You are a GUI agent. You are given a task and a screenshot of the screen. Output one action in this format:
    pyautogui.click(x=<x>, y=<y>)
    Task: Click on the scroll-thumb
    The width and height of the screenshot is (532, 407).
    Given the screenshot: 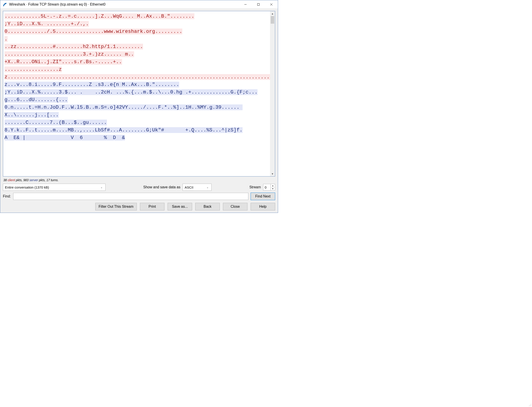 What is the action you would take?
    pyautogui.click(x=272, y=20)
    